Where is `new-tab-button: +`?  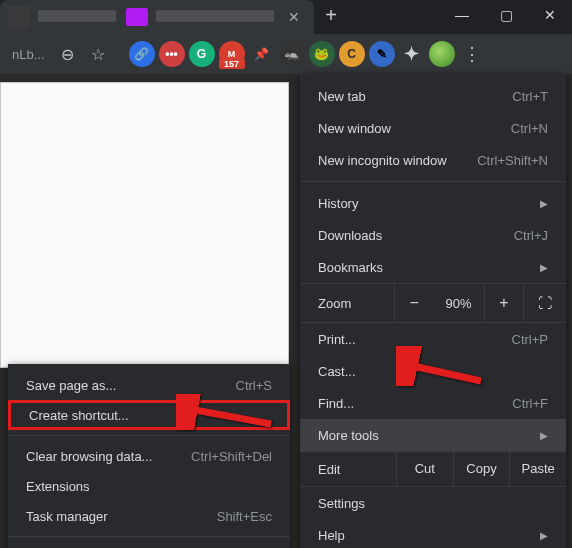
new-tab-button: + is located at coordinates (331, 17).